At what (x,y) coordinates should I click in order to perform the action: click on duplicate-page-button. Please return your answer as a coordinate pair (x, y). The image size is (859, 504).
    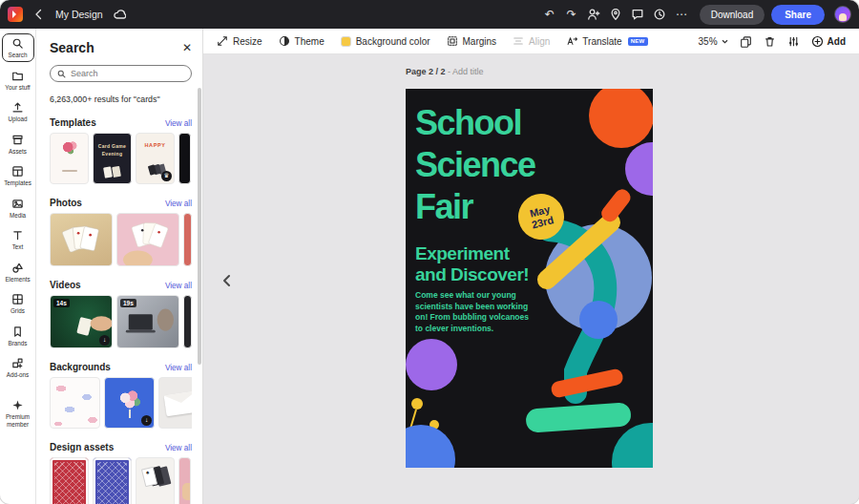
    Looking at the image, I should click on (746, 42).